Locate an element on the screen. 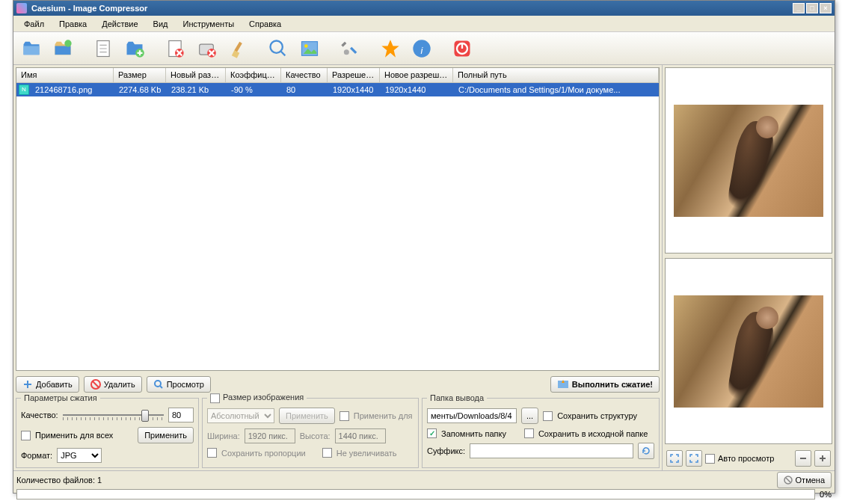  cell-newsize: 238.21 Kb is located at coordinates (197, 90).